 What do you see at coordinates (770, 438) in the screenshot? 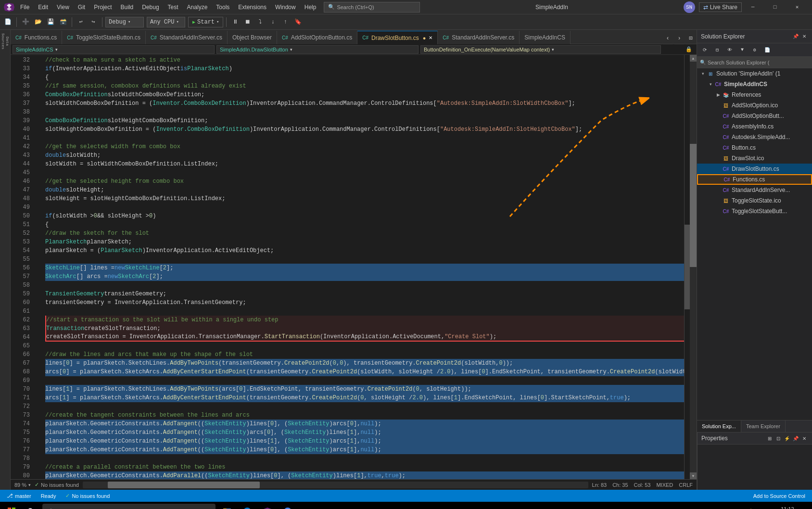
I see `prop-toolbar-btn1: ⊞` at bounding box center [770, 438].